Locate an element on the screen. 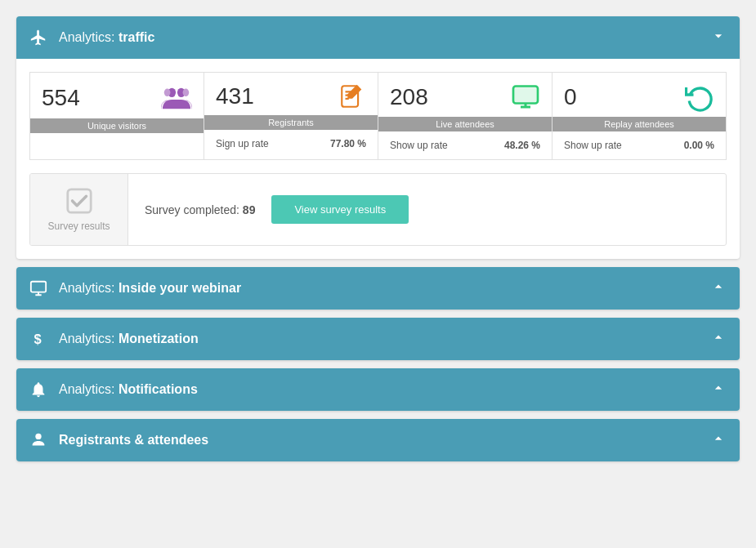  notifications-chevron-up-icon is located at coordinates (718, 390).